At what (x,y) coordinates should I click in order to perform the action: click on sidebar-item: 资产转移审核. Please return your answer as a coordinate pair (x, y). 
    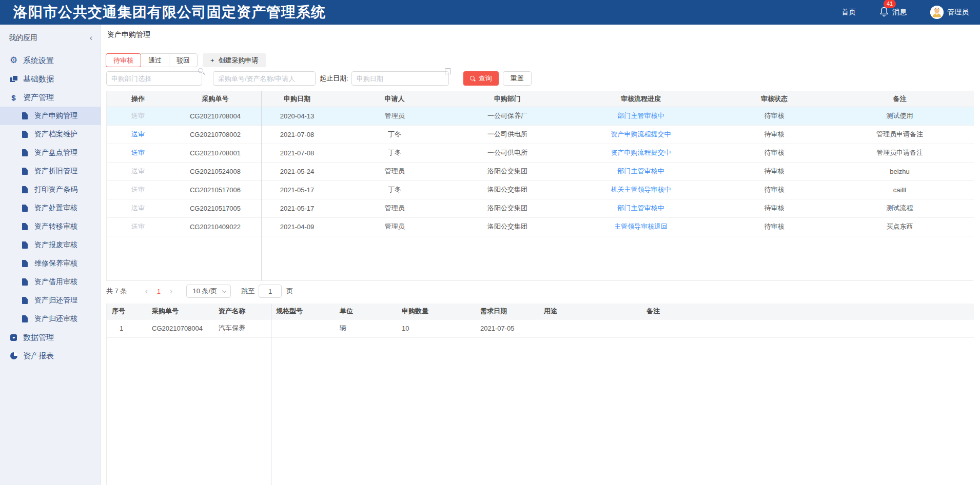
    Looking at the image, I should click on (50, 227).